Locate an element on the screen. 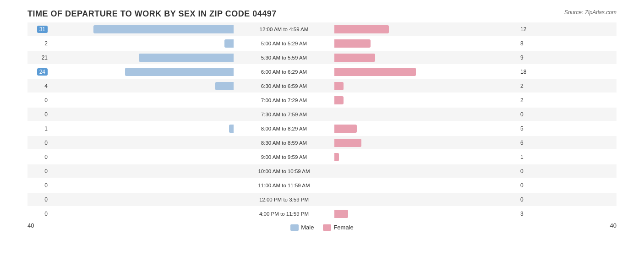 The width and height of the screenshot is (644, 272). chart-row: 04:00 PM to 11:59 PM3 is located at coordinates (322, 213).